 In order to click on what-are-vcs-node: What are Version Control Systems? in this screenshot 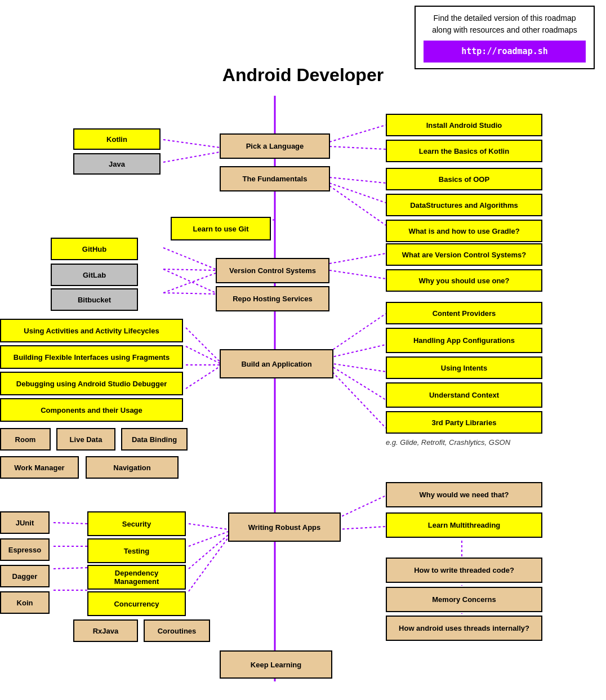, I will do `click(464, 255)`.